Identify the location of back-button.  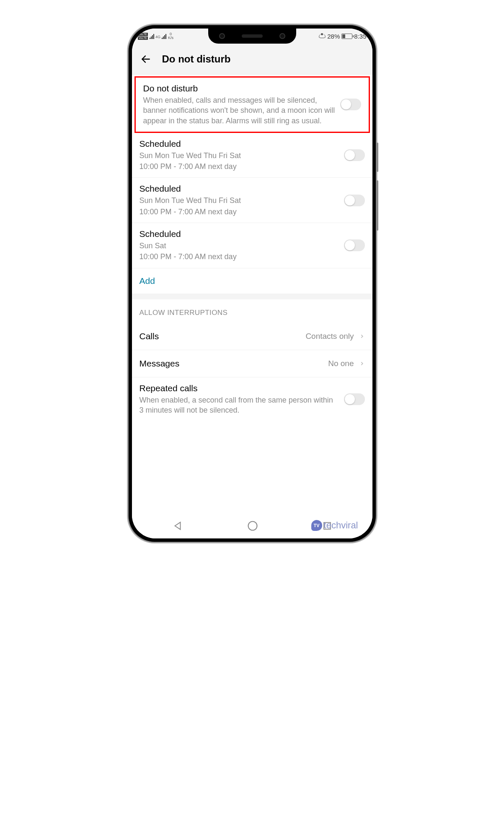
(146, 59).